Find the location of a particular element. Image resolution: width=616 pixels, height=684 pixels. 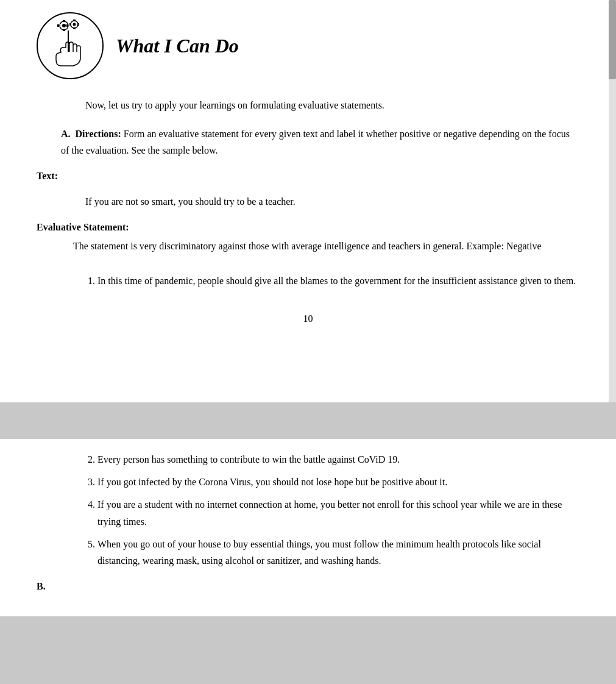

page-title: What I Can Do is located at coordinates (177, 46).